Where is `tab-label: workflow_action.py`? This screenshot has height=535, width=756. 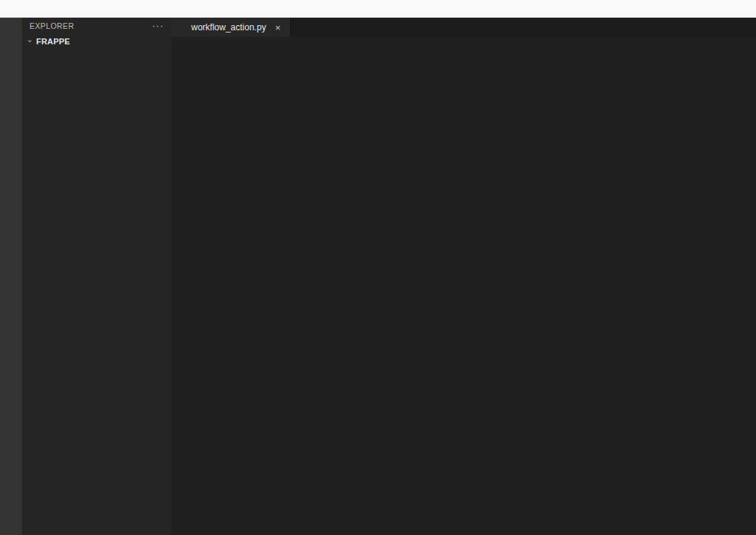
tab-label: workflow_action.py is located at coordinates (229, 27).